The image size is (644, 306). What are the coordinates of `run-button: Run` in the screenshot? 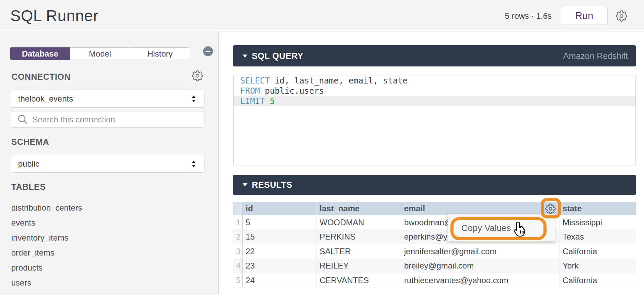 It's located at (584, 16).